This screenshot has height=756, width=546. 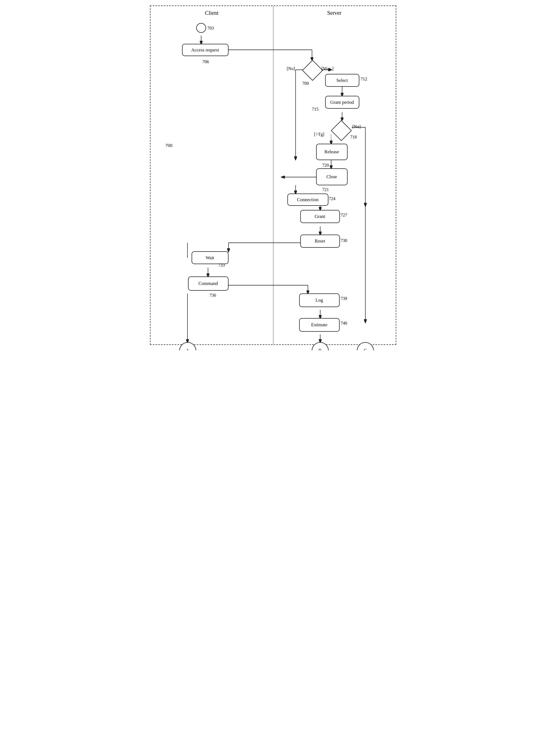 I want to click on terminal-c: C, so click(x=365, y=346).